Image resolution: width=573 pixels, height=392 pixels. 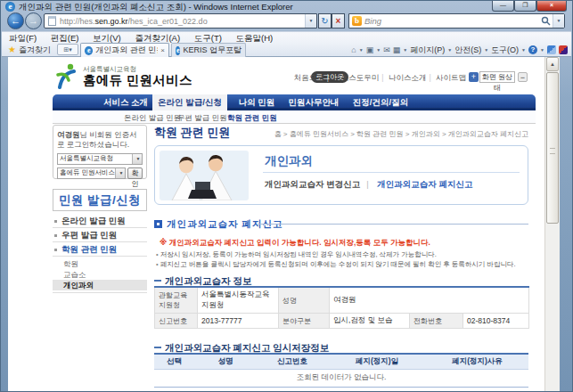 I want to click on scroll-up-button: ▲, so click(x=553, y=64).